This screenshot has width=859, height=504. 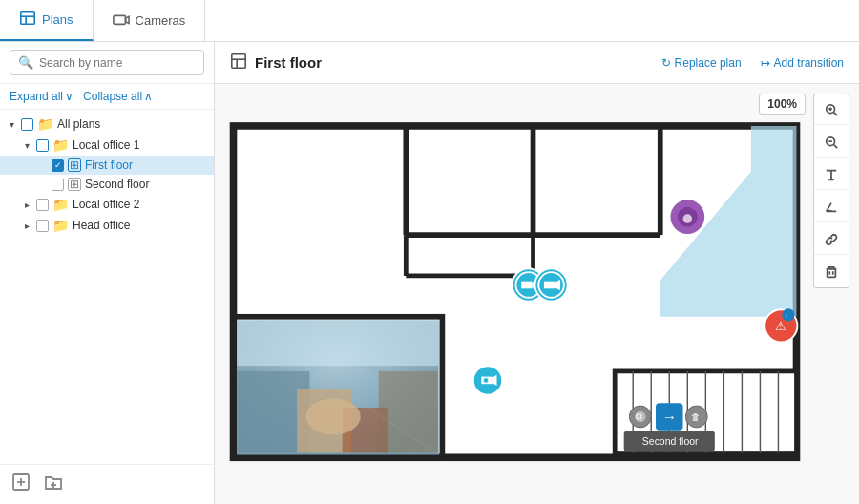 I want to click on add-transition-button: ↦ Add transition, so click(x=802, y=63).